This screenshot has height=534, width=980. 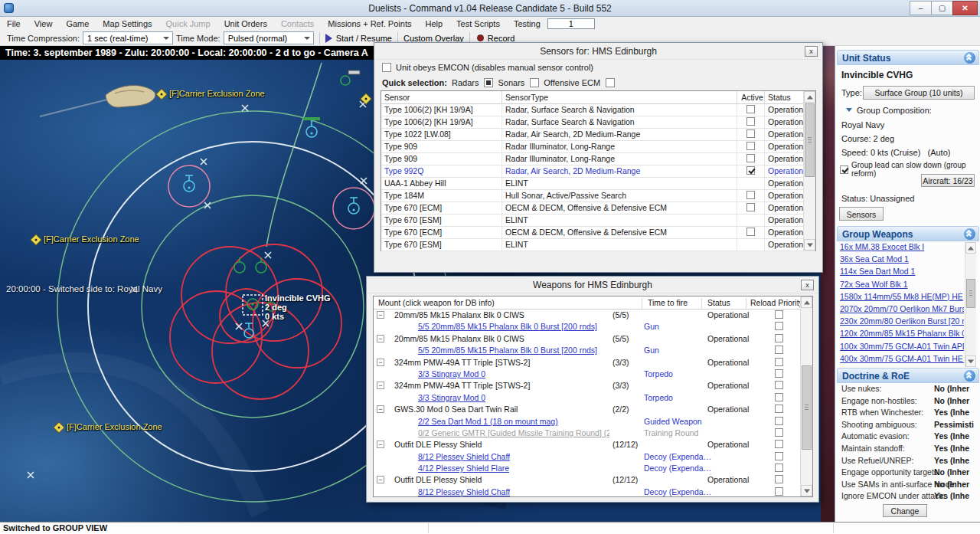 What do you see at coordinates (358, 38) in the screenshot?
I see `start-resume-button: Start / Resume` at bounding box center [358, 38].